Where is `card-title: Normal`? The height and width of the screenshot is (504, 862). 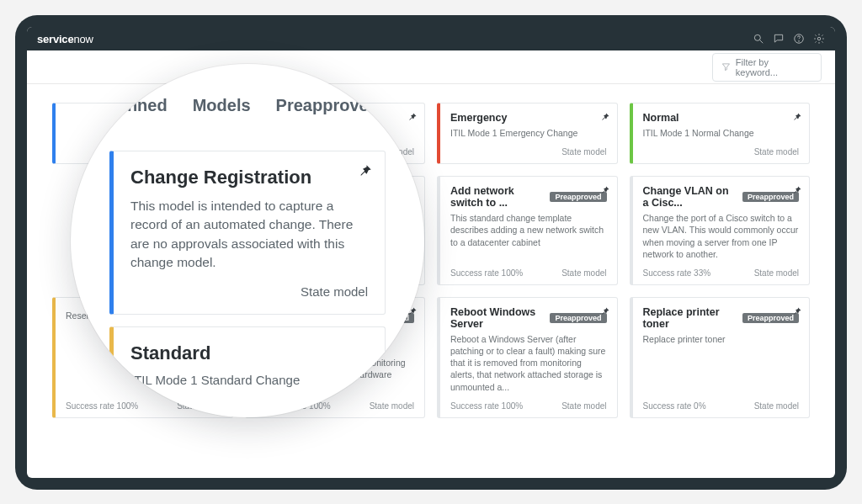 card-title: Normal is located at coordinates (721, 118).